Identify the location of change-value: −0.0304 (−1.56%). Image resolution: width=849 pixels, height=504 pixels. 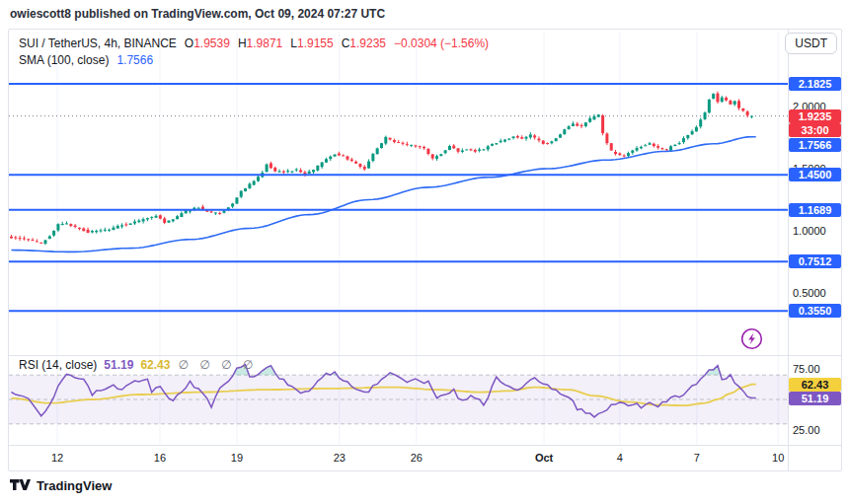
(441, 43).